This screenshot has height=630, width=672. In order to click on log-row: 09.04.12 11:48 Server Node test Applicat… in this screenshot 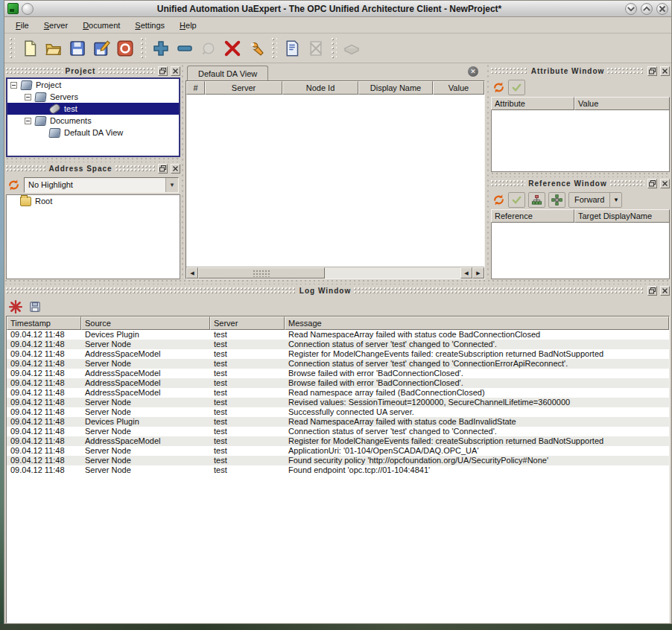, I will do `click(338, 451)`.